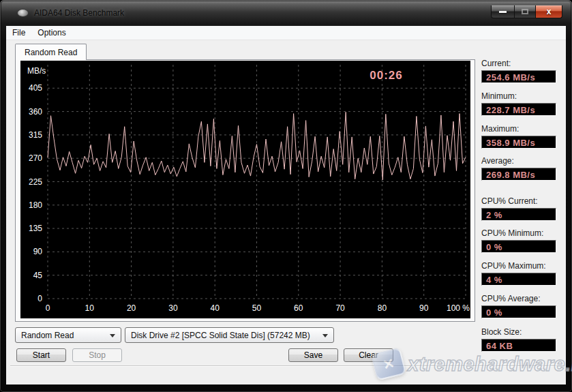 The width and height of the screenshot is (572, 392). I want to click on svg-text: 100 %, so click(458, 308).